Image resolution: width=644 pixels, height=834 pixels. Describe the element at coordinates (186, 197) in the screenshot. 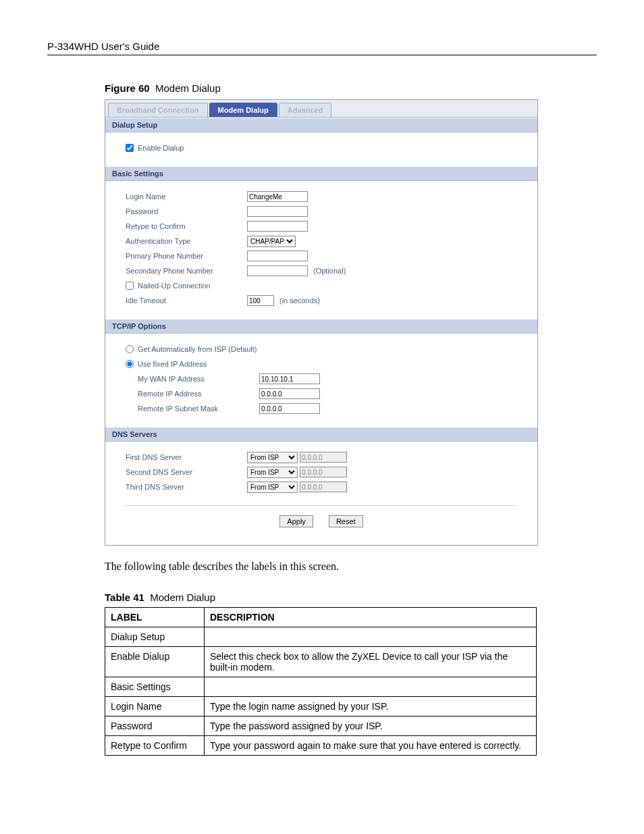

I see `login-name-label: Login Name` at that location.